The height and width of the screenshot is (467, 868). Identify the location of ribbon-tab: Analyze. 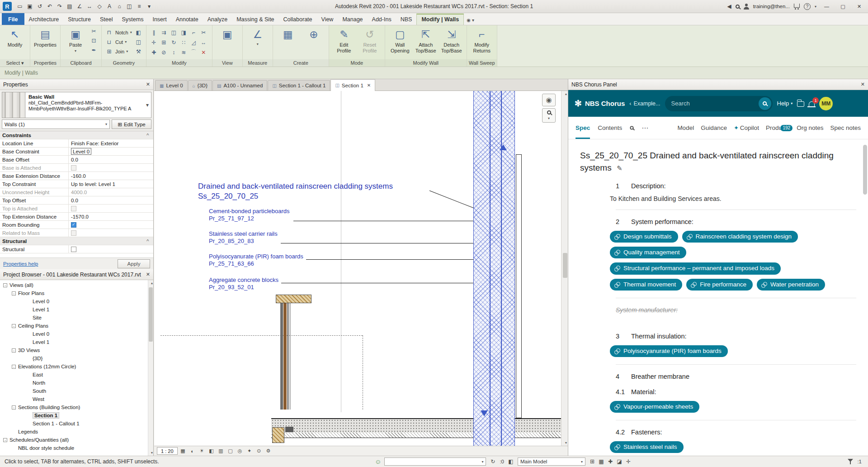
(217, 19).